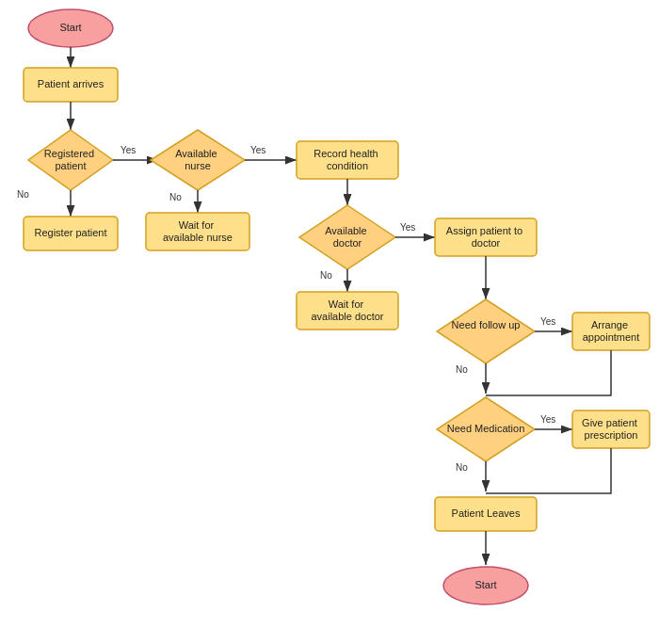  I want to click on no-ad: No, so click(326, 275).